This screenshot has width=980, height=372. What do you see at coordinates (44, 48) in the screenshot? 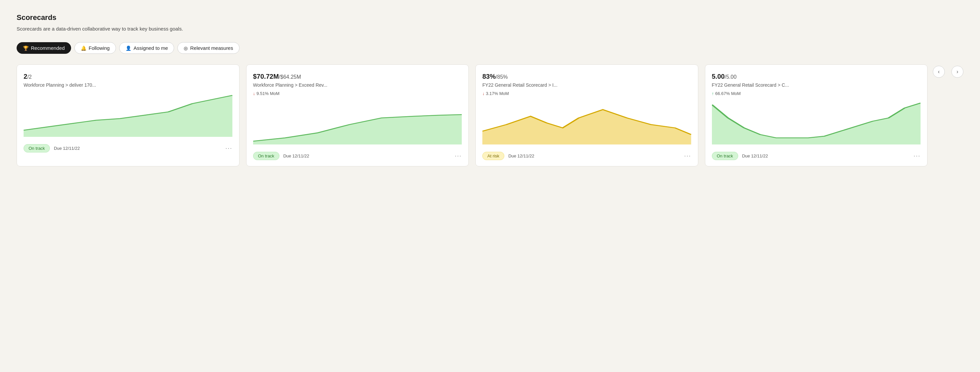
I see `tab-recommended: 🏆 Recommended` at bounding box center [44, 48].